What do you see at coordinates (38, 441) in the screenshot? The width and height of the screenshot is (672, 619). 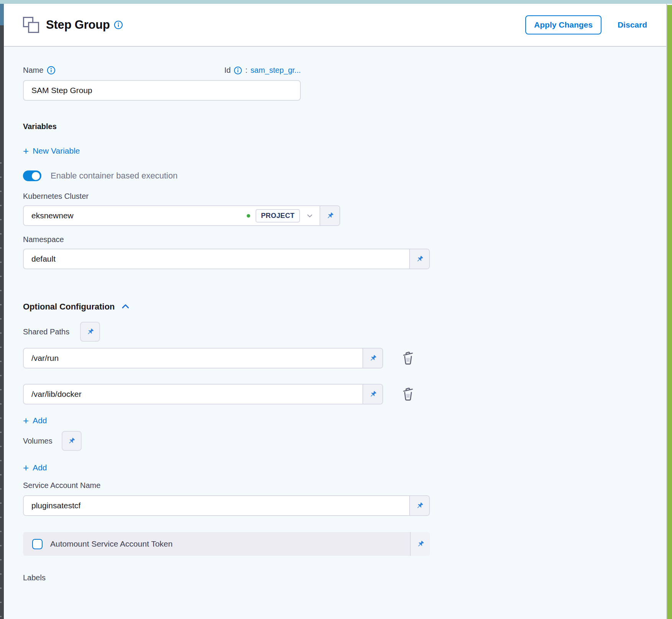 I see `volumes-label: Volumes` at bounding box center [38, 441].